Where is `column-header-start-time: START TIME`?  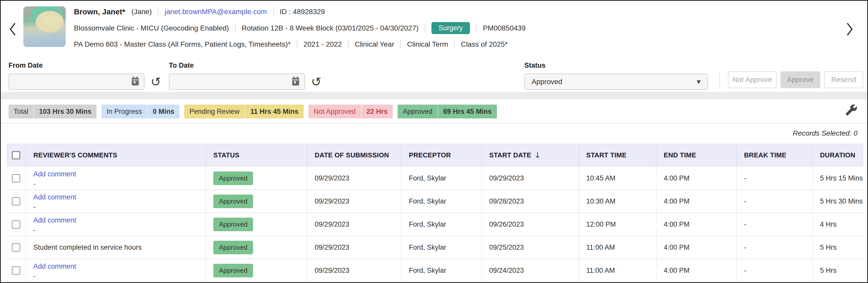
column-header-start-time: START TIME is located at coordinates (617, 155).